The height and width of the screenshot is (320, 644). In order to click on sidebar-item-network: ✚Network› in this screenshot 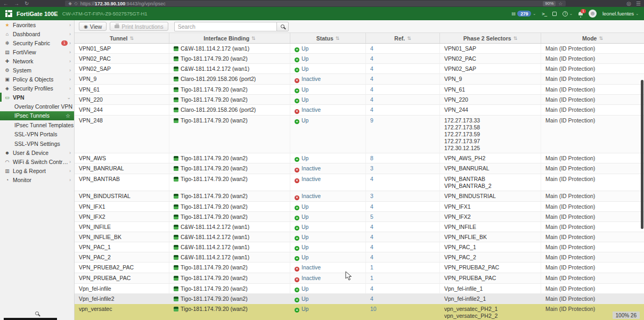, I will do `click(37, 61)`.